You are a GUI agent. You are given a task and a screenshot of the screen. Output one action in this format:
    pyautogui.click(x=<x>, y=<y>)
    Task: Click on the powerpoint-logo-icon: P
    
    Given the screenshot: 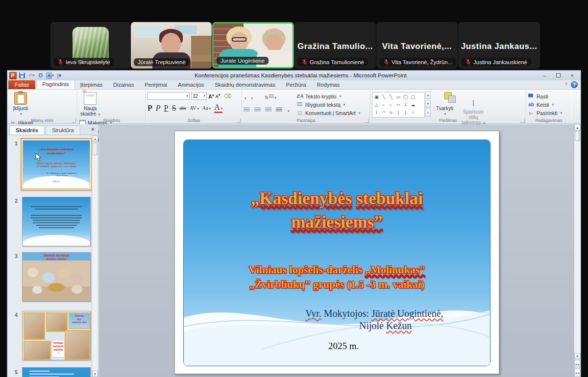 What is the action you would take?
    pyautogui.click(x=13, y=75)
    